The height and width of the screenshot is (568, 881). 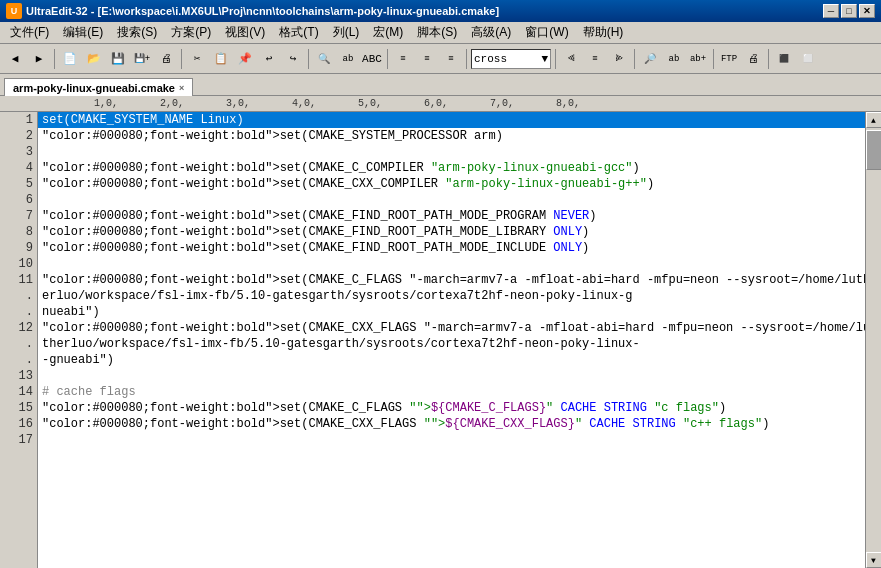 What do you see at coordinates (874, 150) in the screenshot?
I see `scroll-thumb` at bounding box center [874, 150].